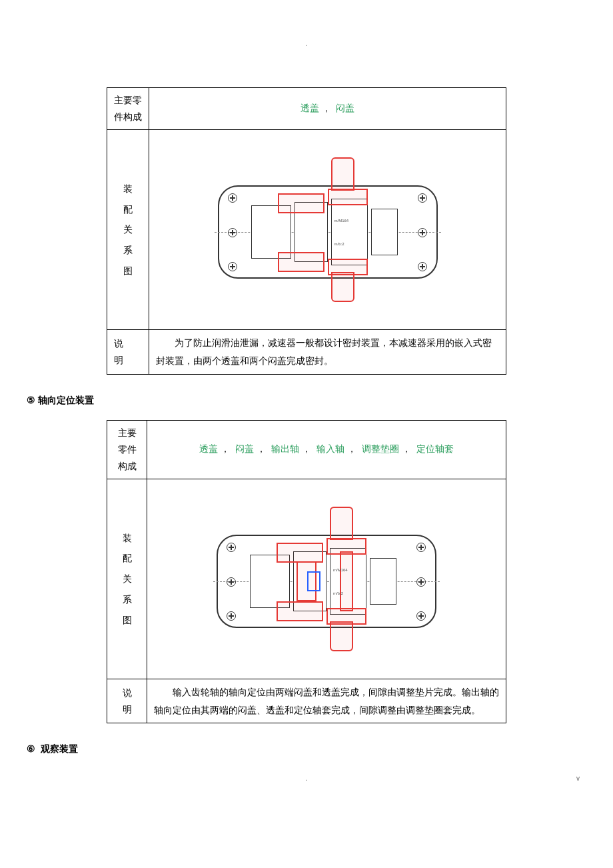 The height and width of the screenshot is (868, 613). What do you see at coordinates (326, 579) in the screenshot?
I see `assembly-diagram-cell-2: m/M164 m/b:2` at bounding box center [326, 579].